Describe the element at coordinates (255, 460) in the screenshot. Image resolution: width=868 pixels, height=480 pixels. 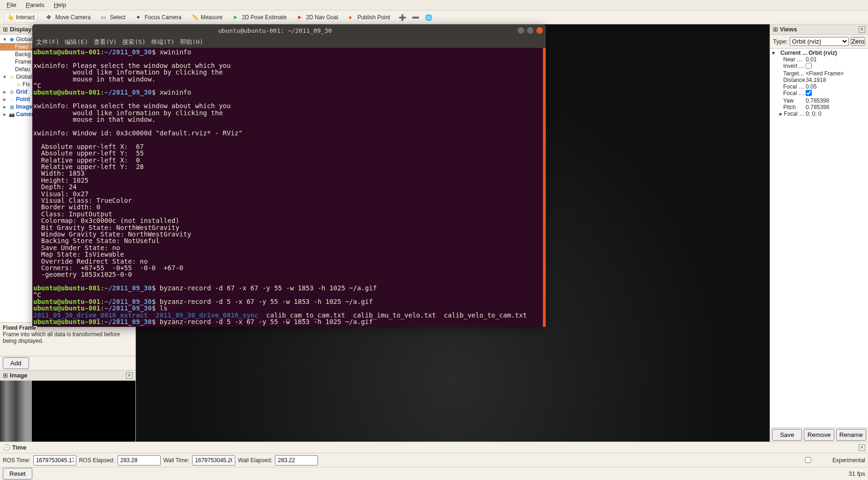
I see `wall-elapsed-label: Wall Elapsed:` at that location.